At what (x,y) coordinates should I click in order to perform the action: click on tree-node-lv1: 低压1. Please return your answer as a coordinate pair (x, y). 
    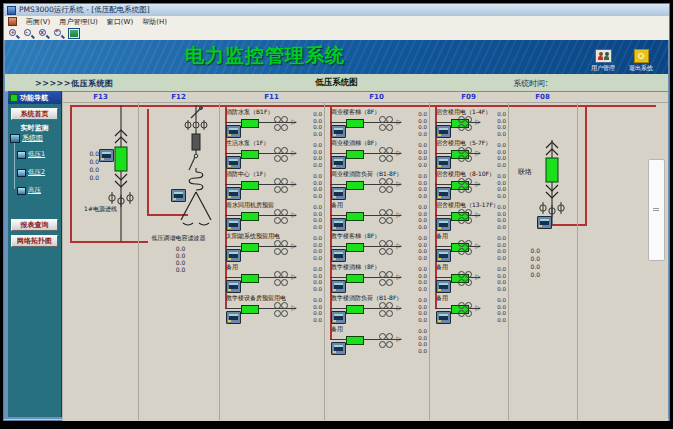
    Looking at the image, I should click on (31, 154).